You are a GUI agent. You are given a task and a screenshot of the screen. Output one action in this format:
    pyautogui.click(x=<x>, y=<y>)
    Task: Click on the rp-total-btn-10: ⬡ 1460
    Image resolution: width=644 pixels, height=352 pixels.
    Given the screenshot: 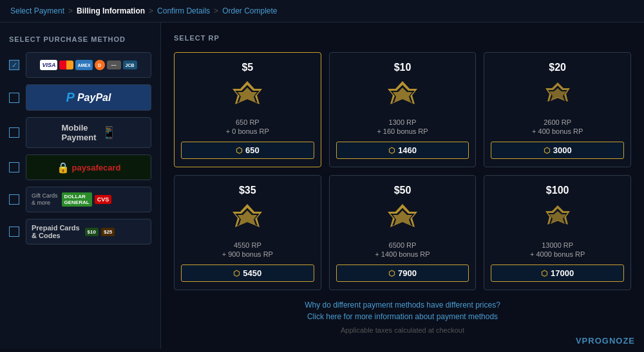 What is the action you would take?
    pyautogui.click(x=403, y=151)
    